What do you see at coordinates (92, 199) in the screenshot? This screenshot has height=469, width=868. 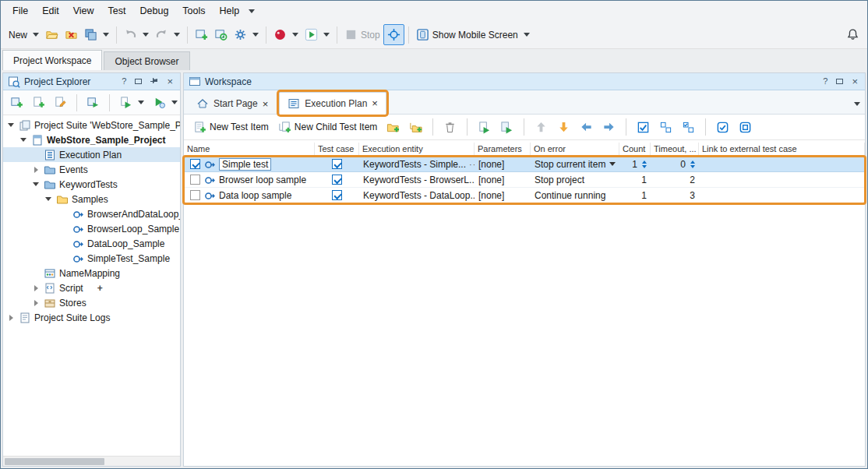 I see `tree-item-samples: Samples` at bounding box center [92, 199].